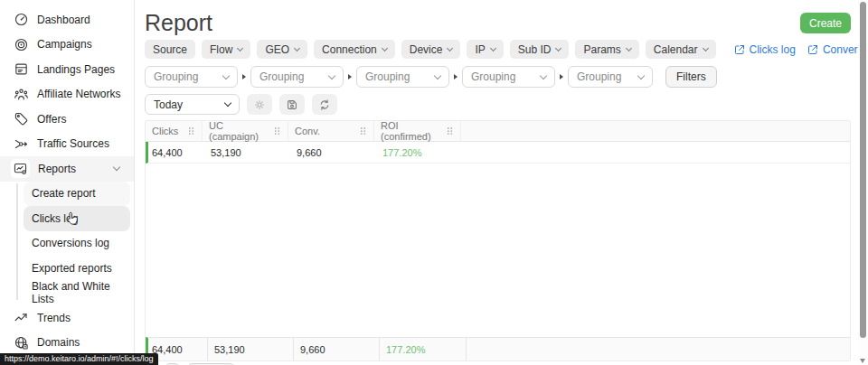 The height and width of the screenshot is (365, 868). What do you see at coordinates (165, 131) in the screenshot?
I see `column-label: Clicks` at bounding box center [165, 131].